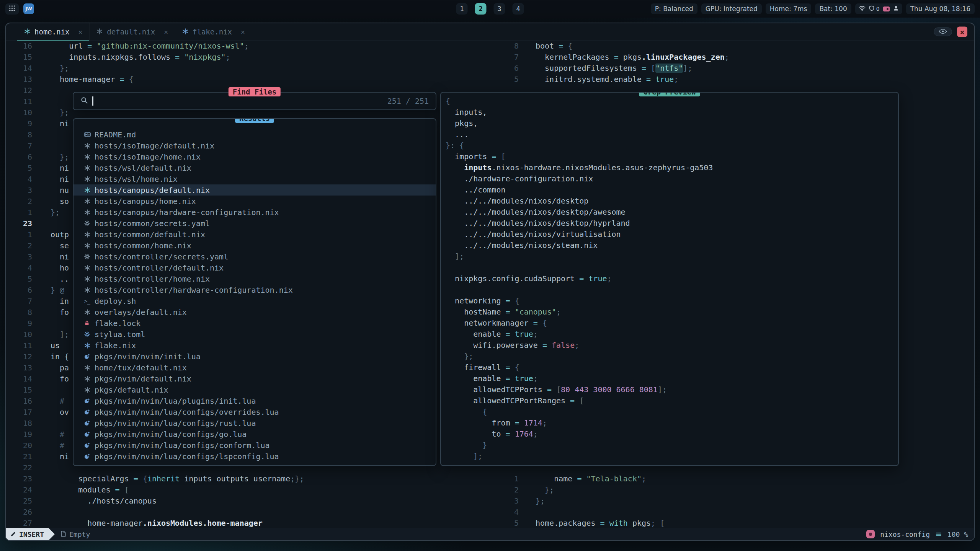 This screenshot has width=980, height=551. Describe the element at coordinates (148, 357) in the screenshot. I see `file-name: pkgs/nvim/nvim/init.lua` at that location.